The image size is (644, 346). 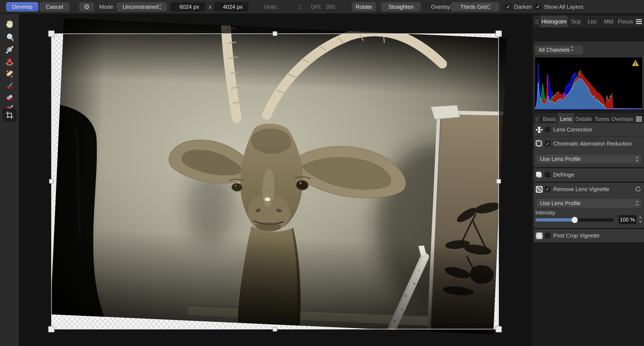 I want to click on mode-dropdown: Unconstrained, so click(x=142, y=7).